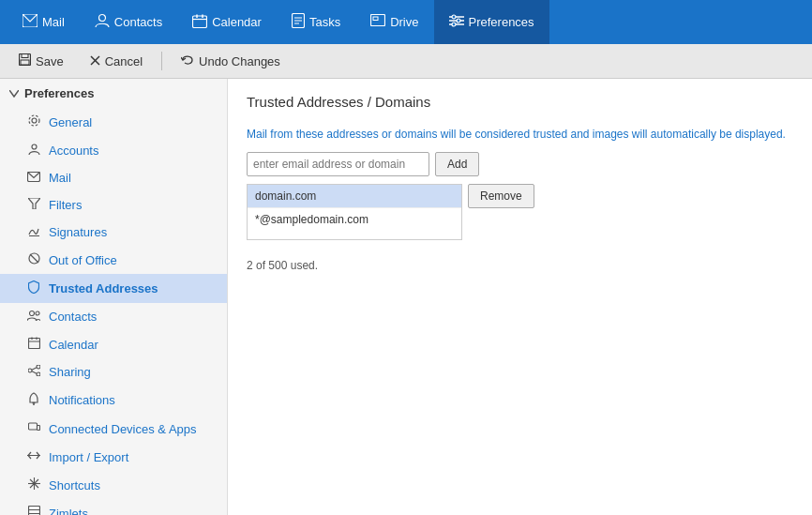 The width and height of the screenshot is (812, 515). I want to click on toolbar-separator, so click(161, 61).